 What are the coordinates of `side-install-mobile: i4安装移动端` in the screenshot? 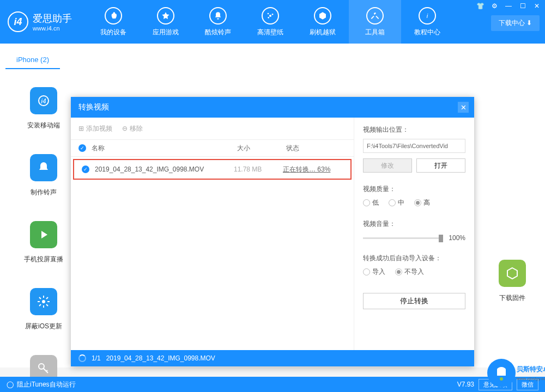 It's located at (44, 109).